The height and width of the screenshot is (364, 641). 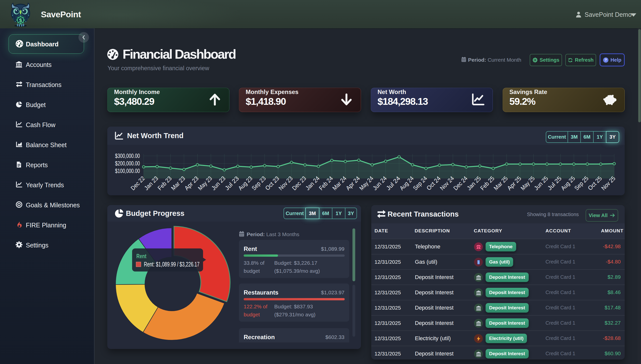 What do you see at coordinates (127, 163) in the screenshot?
I see `svg-text: $200,000.00` at bounding box center [127, 163].